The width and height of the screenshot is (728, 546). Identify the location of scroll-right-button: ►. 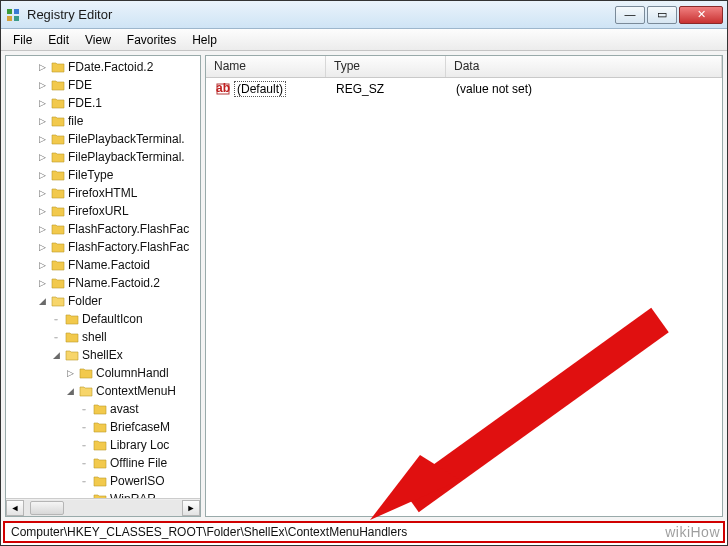
(191, 508).